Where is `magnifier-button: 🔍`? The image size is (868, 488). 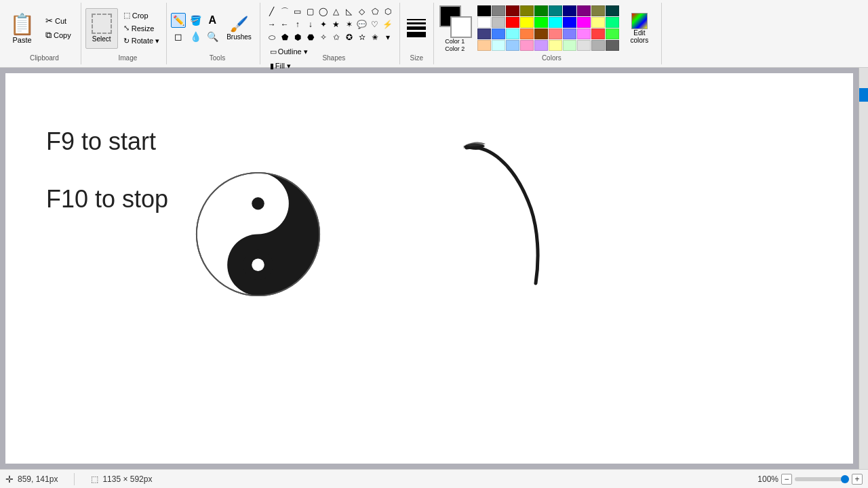
magnifier-button: 🔍 is located at coordinates (212, 37).